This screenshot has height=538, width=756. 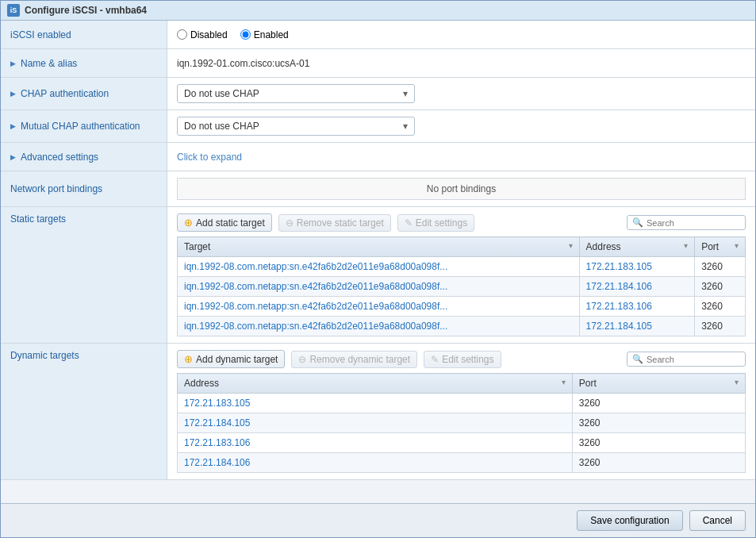 What do you see at coordinates (84, 35) in the screenshot?
I see `iscsi-enabled-label: iSCSI enabled` at bounding box center [84, 35].